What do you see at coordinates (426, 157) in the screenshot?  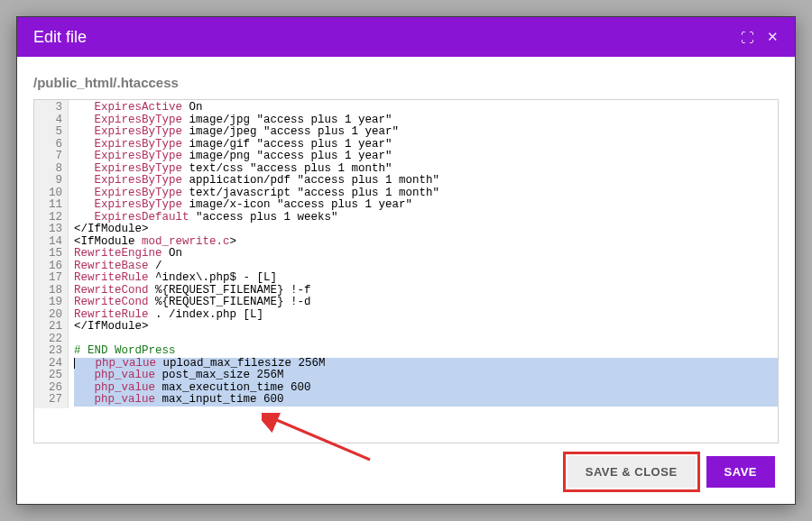 I see `code-line: ExpiresByType image/png "access plus 1 y…` at bounding box center [426, 157].